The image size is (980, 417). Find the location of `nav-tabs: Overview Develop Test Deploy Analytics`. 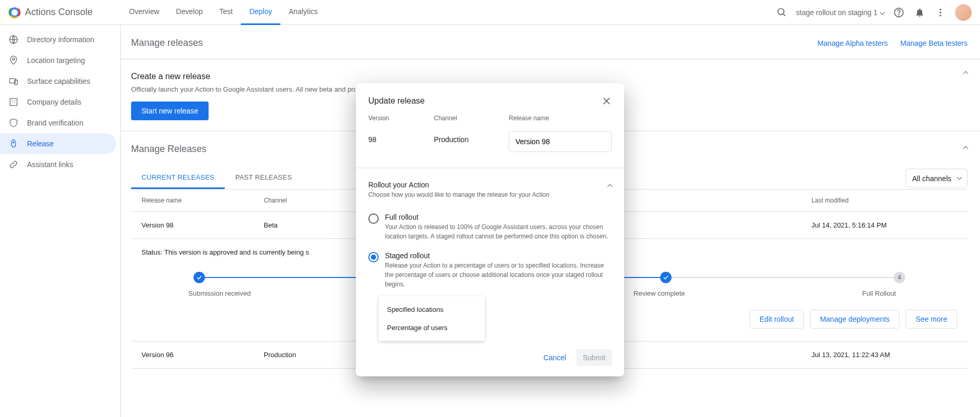

nav-tabs: Overview Develop Test Deploy Analytics is located at coordinates (224, 12).